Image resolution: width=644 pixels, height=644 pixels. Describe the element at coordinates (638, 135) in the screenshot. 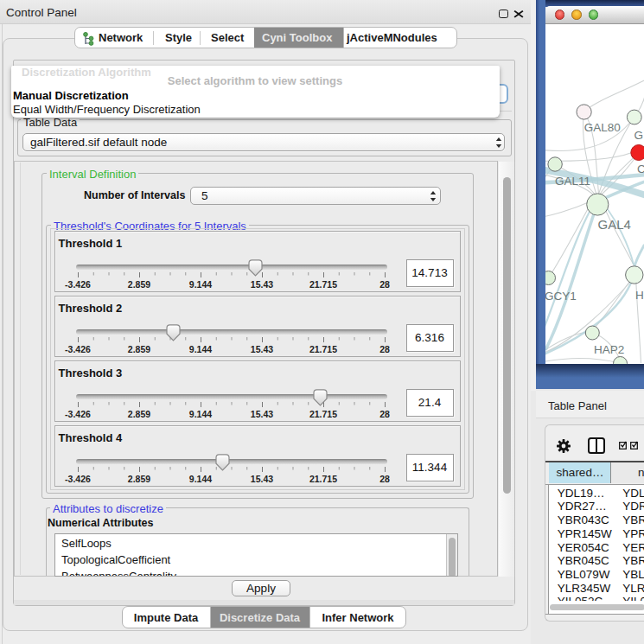

I see `svg-text: G` at that location.